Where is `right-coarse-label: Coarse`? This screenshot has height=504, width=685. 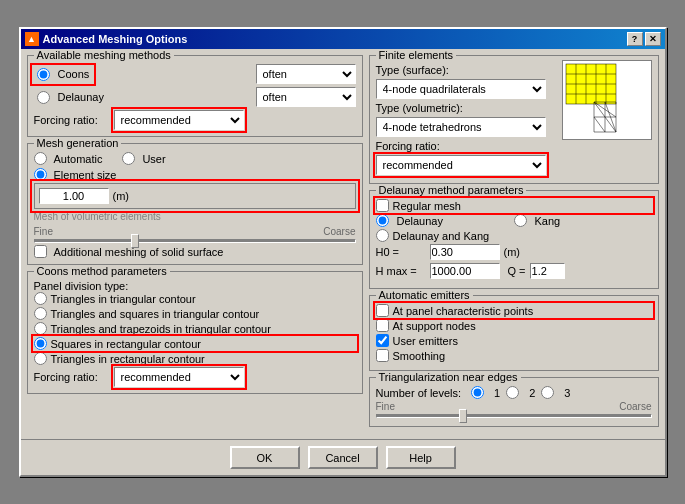
right-coarse-label: Coarse is located at coordinates (635, 406).